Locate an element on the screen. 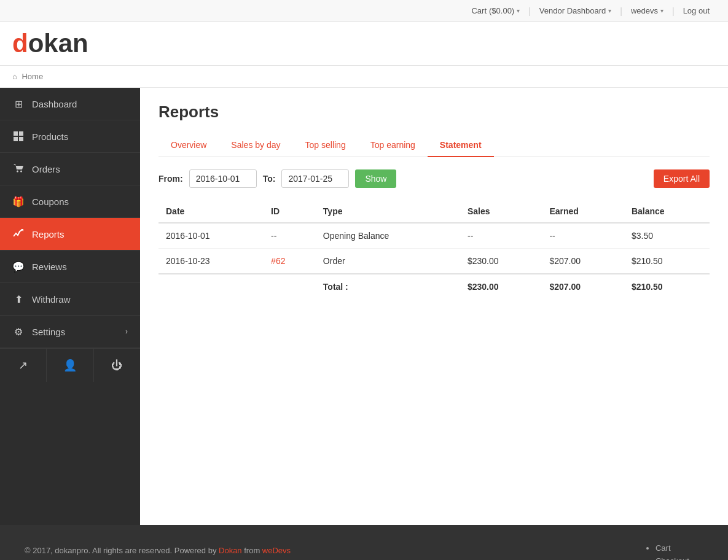  footer-from-text: from is located at coordinates (252, 550).